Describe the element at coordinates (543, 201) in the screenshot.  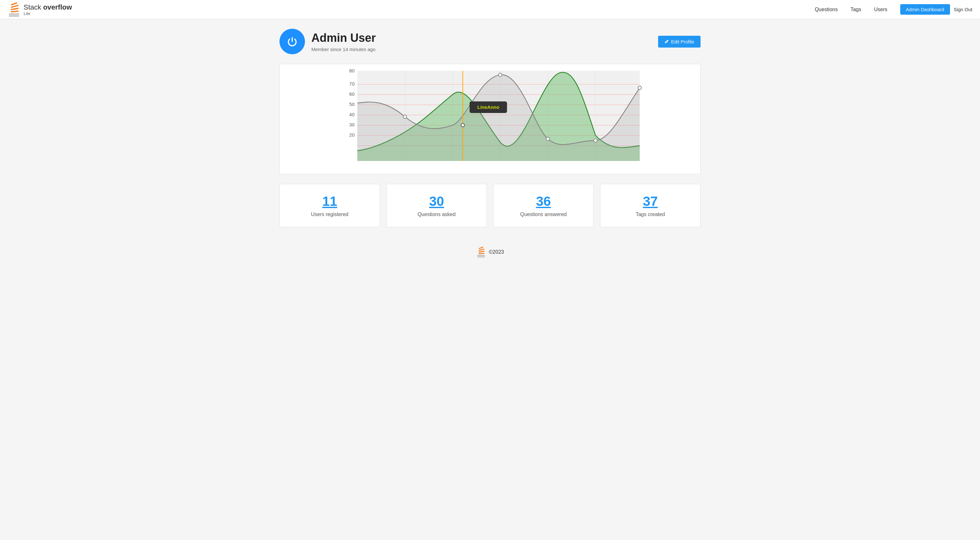
I see `stat-questions-answered-number: 36` at that location.